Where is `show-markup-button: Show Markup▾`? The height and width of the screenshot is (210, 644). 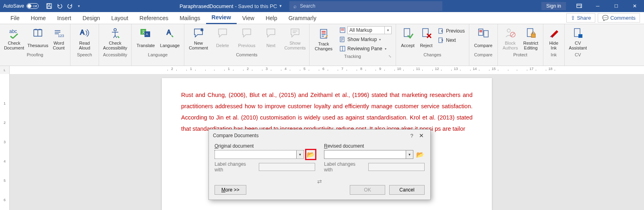
show-markup-button: Show Markup▾ is located at coordinates (365, 39).